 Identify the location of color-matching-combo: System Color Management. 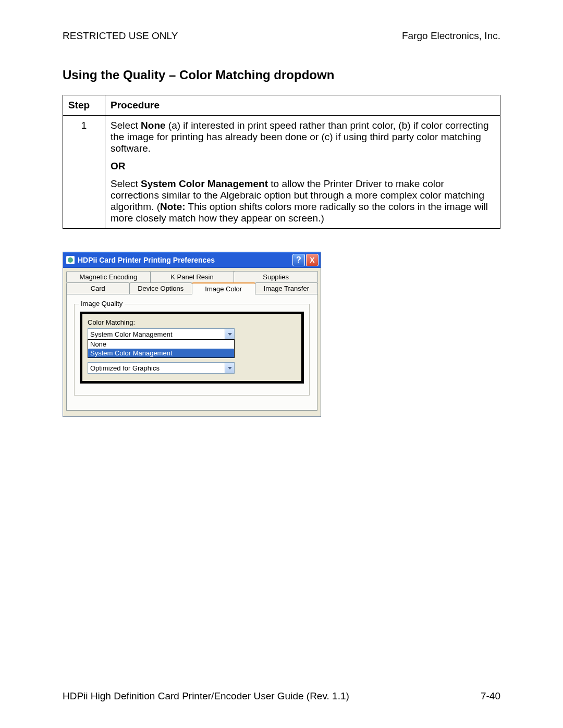
(161, 334).